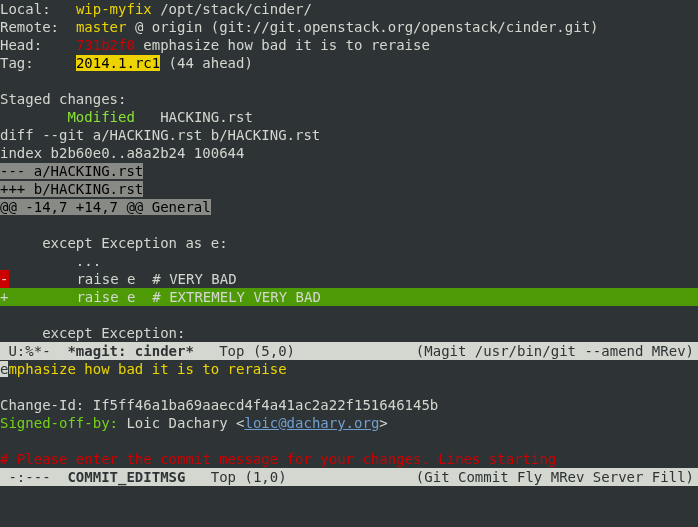  What do you see at coordinates (349, 63) in the screenshot?
I see `header-tag: Tag: 2014.1.rc1 (44 ahead)` at bounding box center [349, 63].